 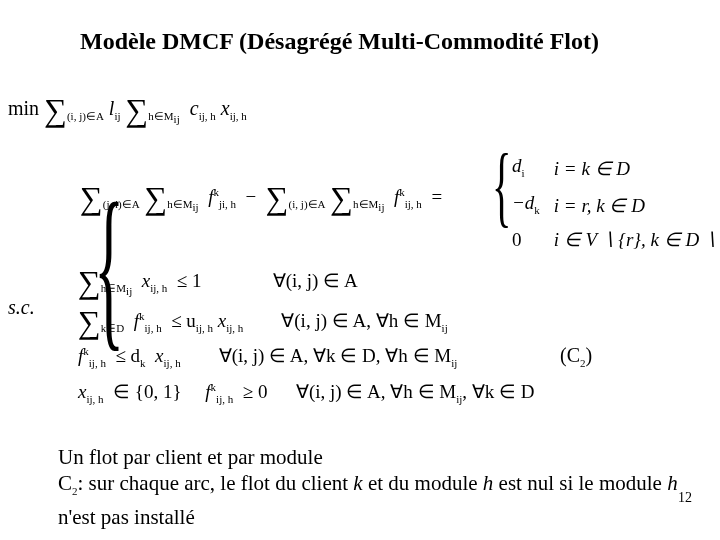 What do you see at coordinates (502, 186) in the screenshot?
I see `case-brace: {` at bounding box center [502, 186].